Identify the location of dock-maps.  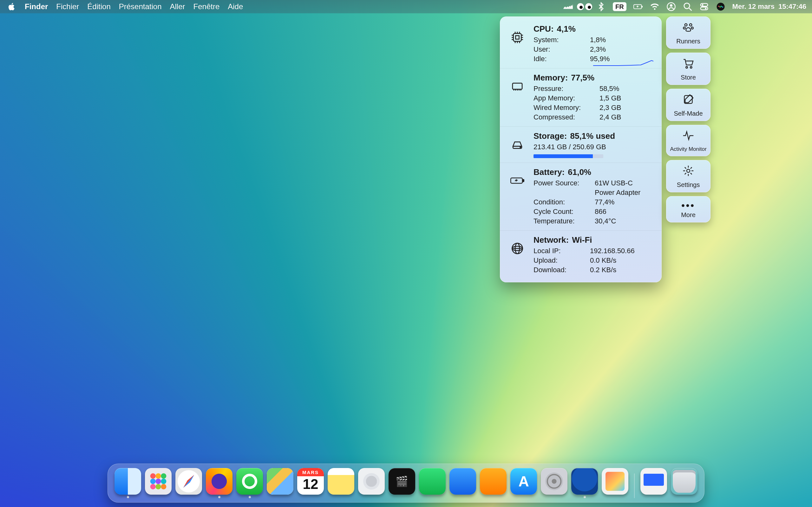
(280, 483).